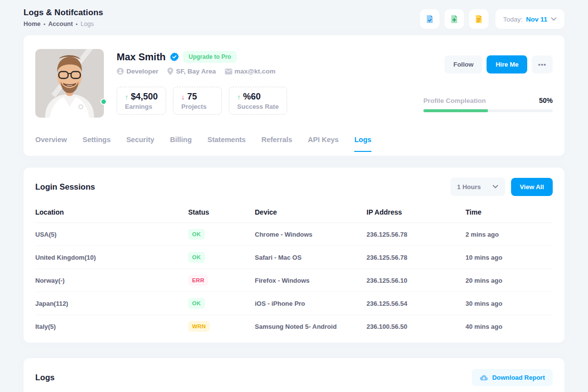 This screenshot has height=392, width=588. What do you see at coordinates (464, 65) in the screenshot?
I see `follow-button: Follow` at bounding box center [464, 65].